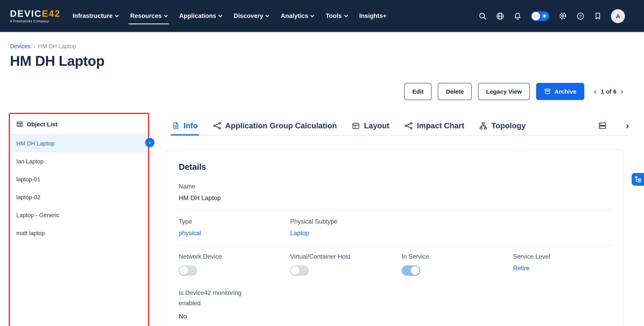 This screenshot has width=644, height=326. What do you see at coordinates (35, 14) in the screenshot?
I see `logo-wordmark: DEVICE42` at bounding box center [35, 14].